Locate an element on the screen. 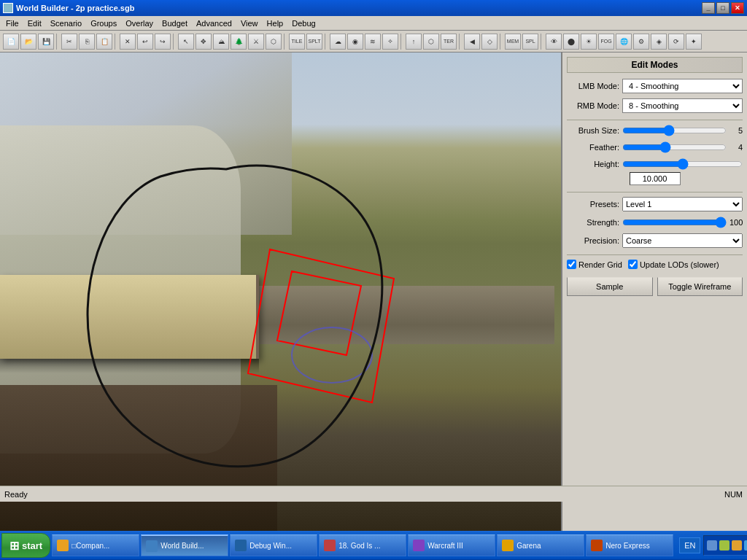 Image resolution: width=747 pixels, height=560 pixels. taskbar-warcraft: Warcraft III is located at coordinates (452, 545).